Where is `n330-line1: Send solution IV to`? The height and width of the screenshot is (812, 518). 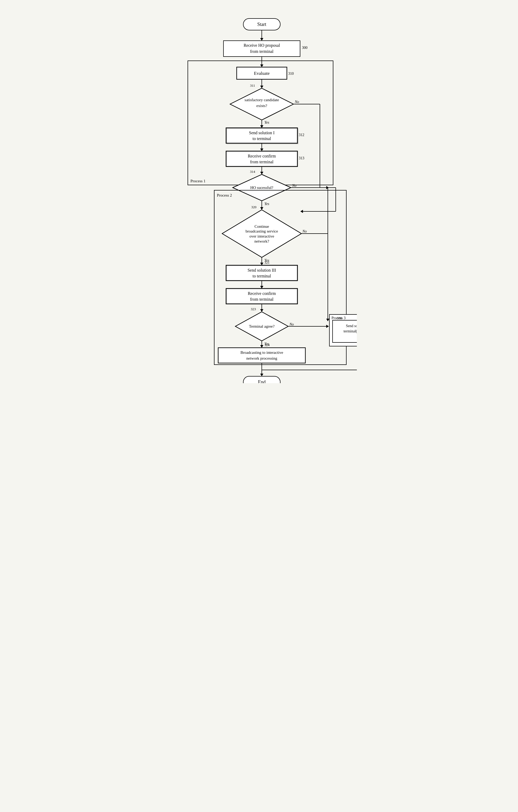 n330-line1: Send solution IV to is located at coordinates (351, 326).